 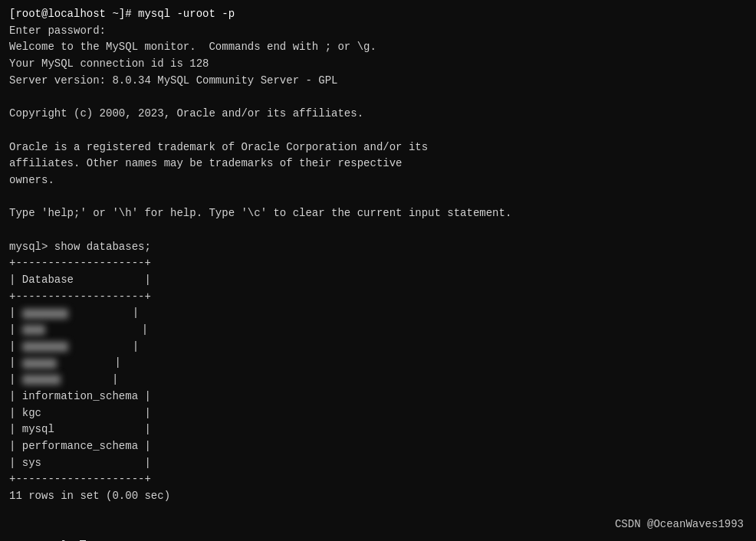 What do you see at coordinates (378, 181) in the screenshot?
I see `oracle-line3: owners.` at bounding box center [378, 181].